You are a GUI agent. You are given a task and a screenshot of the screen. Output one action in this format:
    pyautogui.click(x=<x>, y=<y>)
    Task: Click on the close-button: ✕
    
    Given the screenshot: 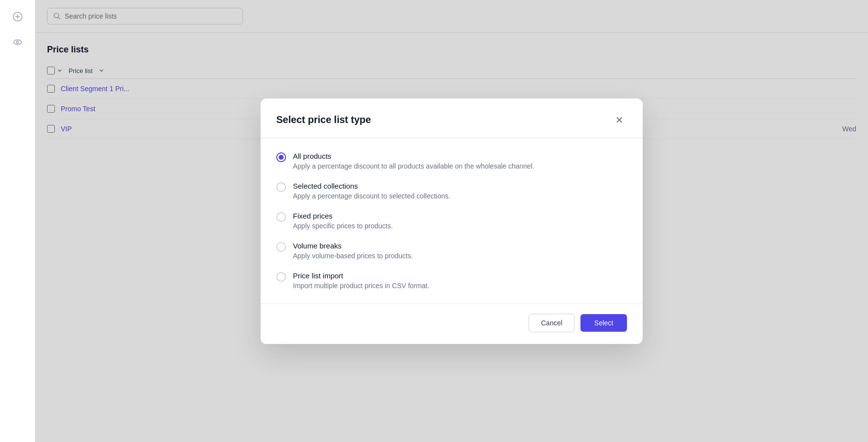 What is the action you would take?
    pyautogui.click(x=619, y=120)
    